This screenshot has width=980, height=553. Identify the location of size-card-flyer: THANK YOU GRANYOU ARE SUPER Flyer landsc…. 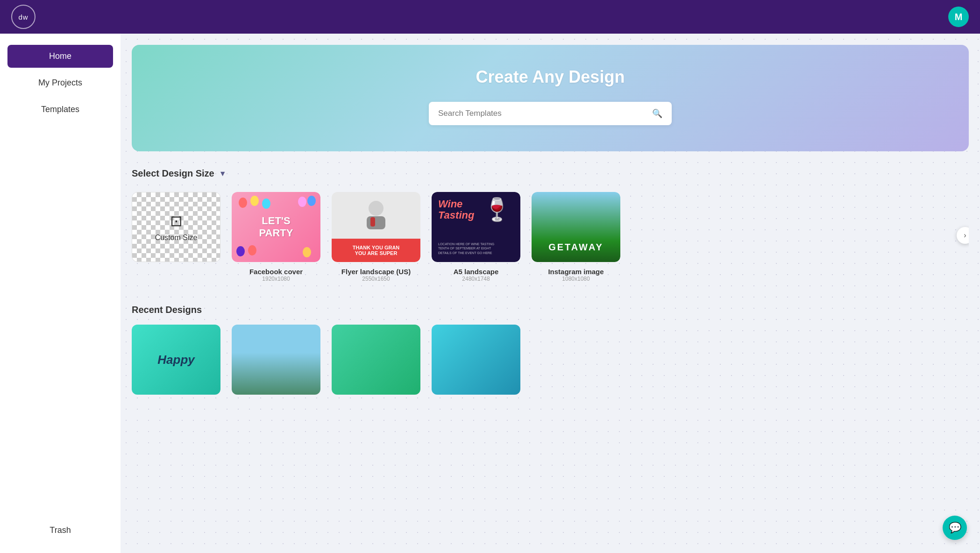
(376, 237).